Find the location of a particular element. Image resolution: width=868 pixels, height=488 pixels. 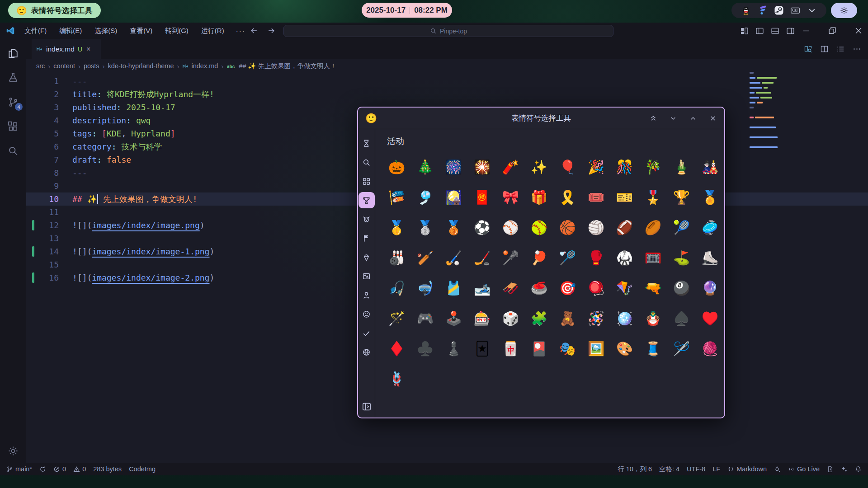

category-activities is located at coordinates (367, 200).